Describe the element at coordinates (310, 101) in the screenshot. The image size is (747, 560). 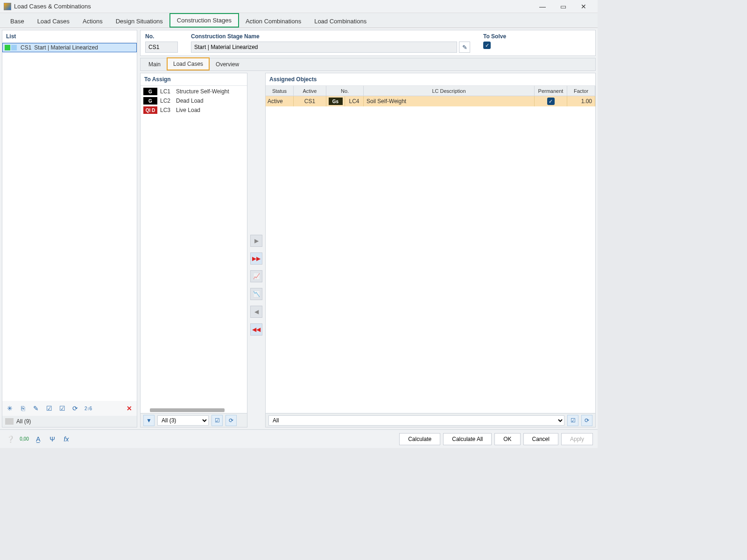
I see `td-active: CS1` at that location.